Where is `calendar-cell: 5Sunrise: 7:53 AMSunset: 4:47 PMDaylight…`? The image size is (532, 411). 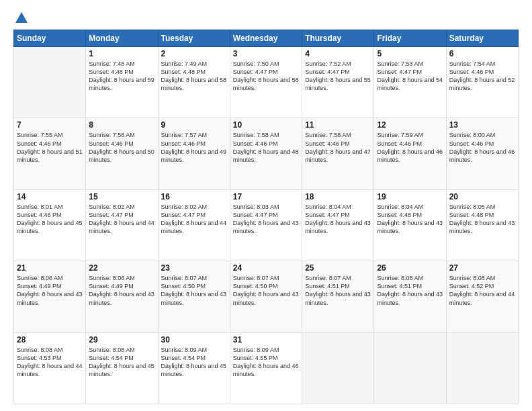 calendar-cell: 5Sunrise: 7:53 AMSunset: 4:47 PMDaylight… is located at coordinates (410, 83).